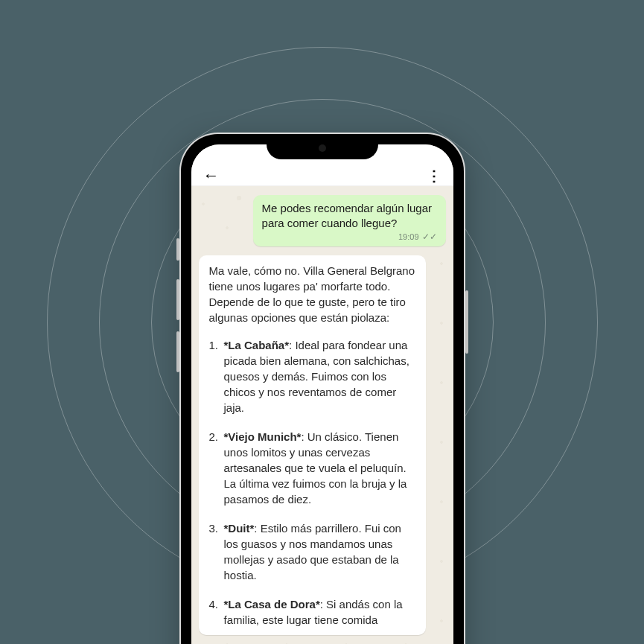  I want to click on place-name: *La Casa de Dora*, so click(272, 605).